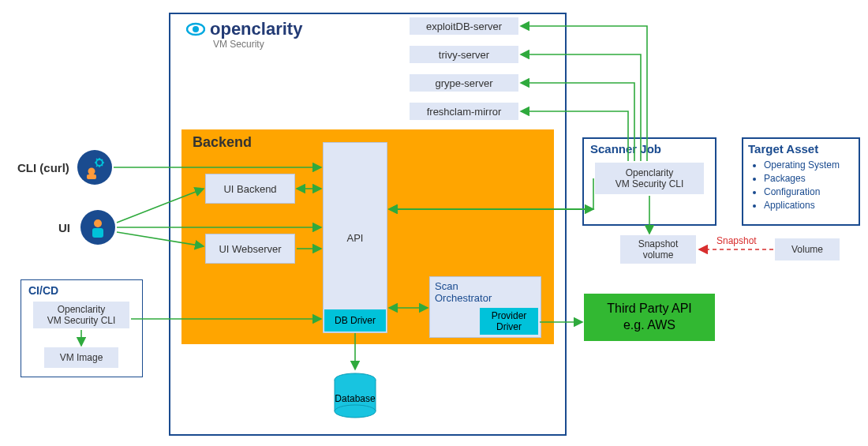 This screenshot has width=868, height=446. What do you see at coordinates (649, 317) in the screenshot?
I see `third-party-api-box: Third Party API e.g. AWS` at bounding box center [649, 317].